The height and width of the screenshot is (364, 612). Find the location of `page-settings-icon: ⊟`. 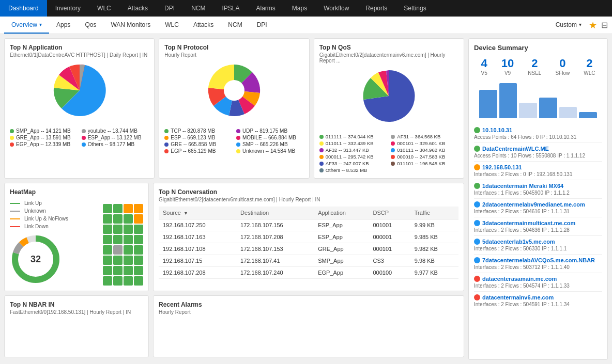

page-settings-icon: ⊟ is located at coordinates (605, 25).